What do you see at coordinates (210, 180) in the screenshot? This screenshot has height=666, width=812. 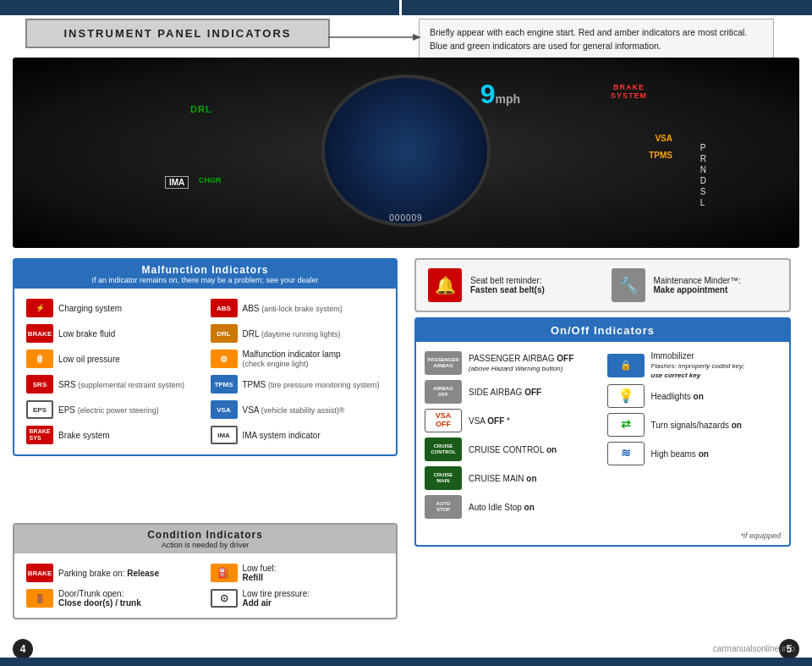 I see `chg-display: CHGR` at bounding box center [210, 180].